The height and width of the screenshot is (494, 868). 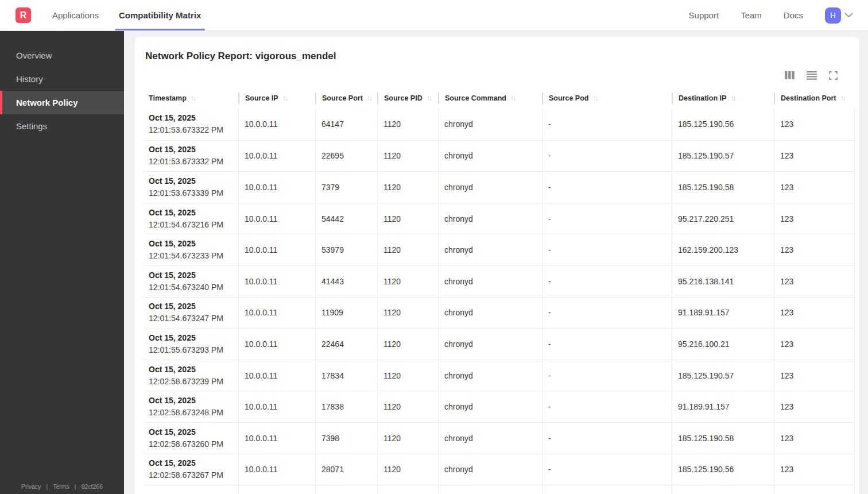 What do you see at coordinates (61, 487) in the screenshot?
I see `terms-link: Terms` at bounding box center [61, 487].